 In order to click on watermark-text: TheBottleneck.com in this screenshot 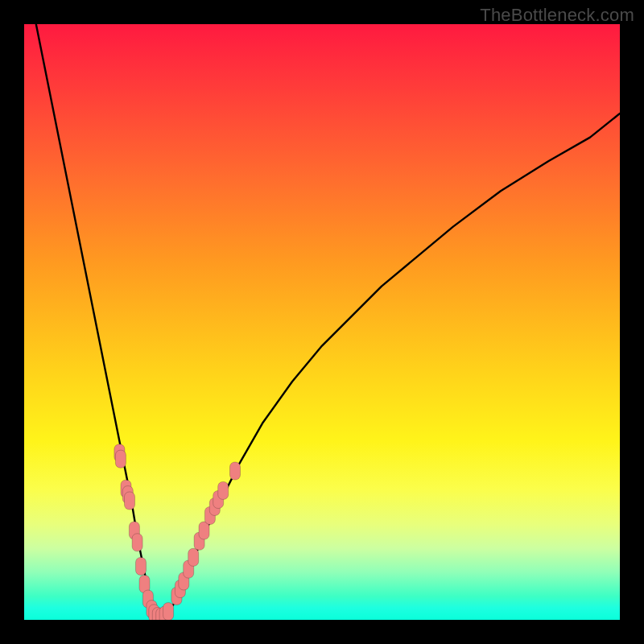, I will do `click(557, 15)`.